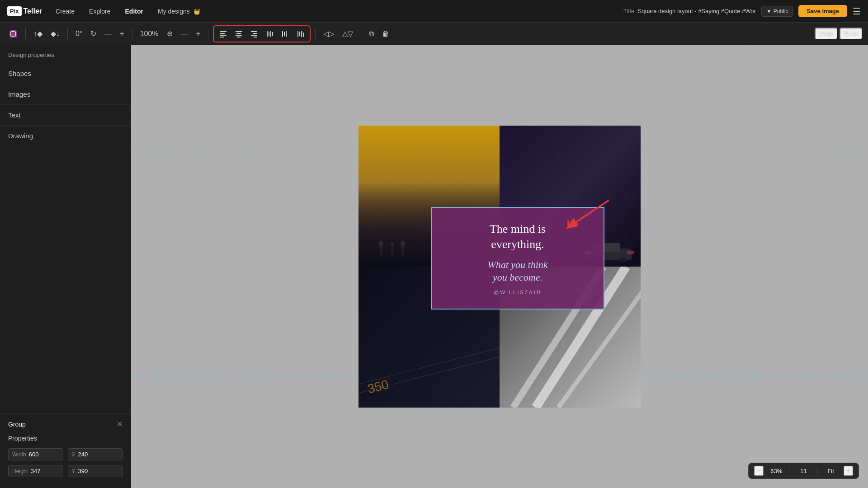  I want to click on copy-btn: ⧉, so click(372, 34).